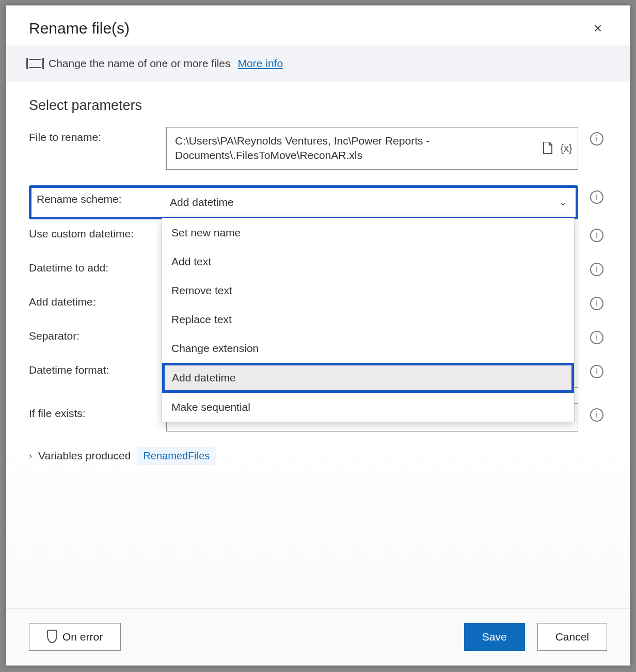 This screenshot has height=672, width=636. What do you see at coordinates (318, 63) in the screenshot?
I see `dialog-subheader: Change the name of one or more files Mor…` at bounding box center [318, 63].